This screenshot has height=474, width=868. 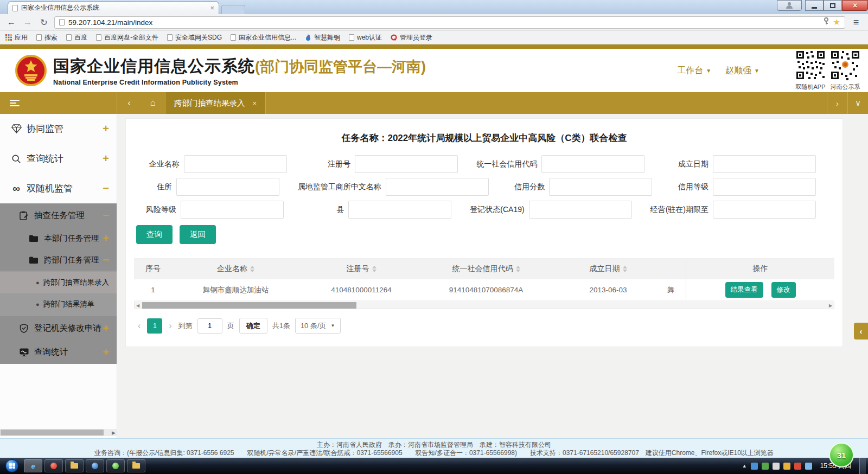 What do you see at coordinates (74, 466) in the screenshot?
I see `taskbar-app-explorer` at bounding box center [74, 466].